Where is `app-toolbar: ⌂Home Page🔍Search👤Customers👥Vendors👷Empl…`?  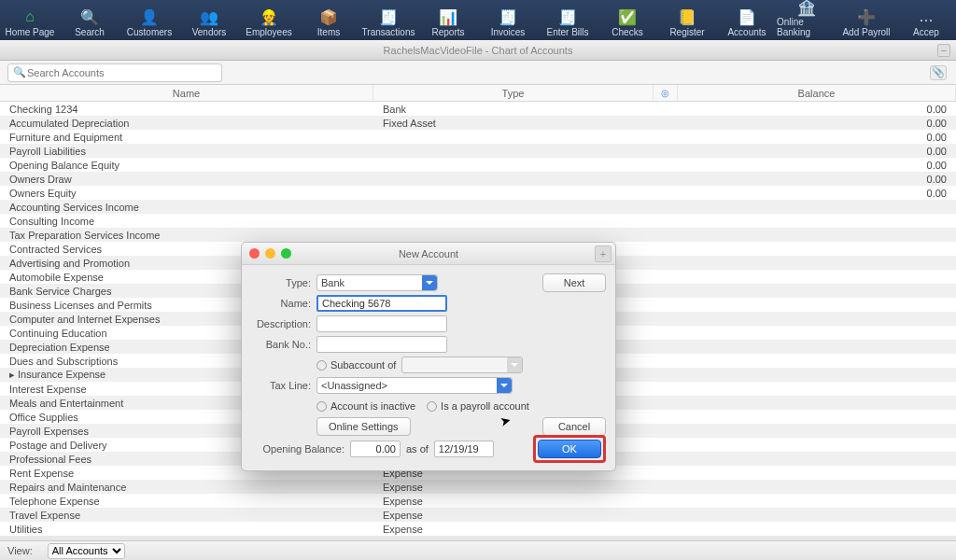
app-toolbar: ⌂Home Page🔍Search👤Customers👥Vendors👷Empl… is located at coordinates (478, 21).